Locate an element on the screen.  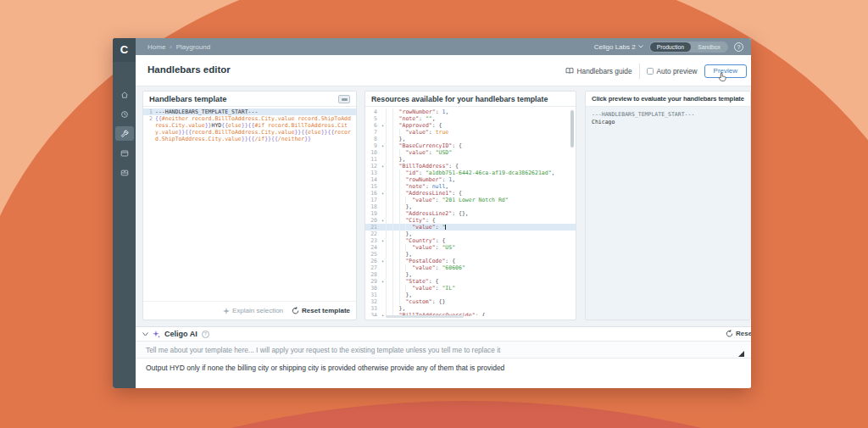
code-text: "Country": { is located at coordinates (415, 241).